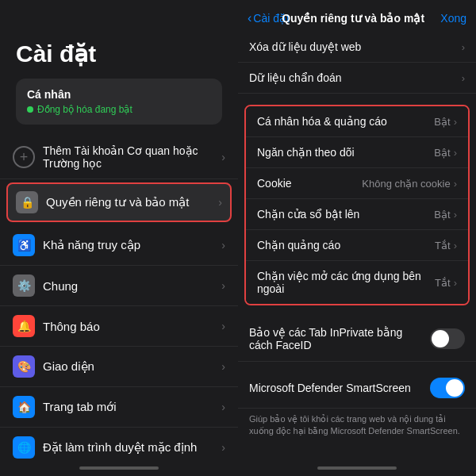 Image resolution: width=476 pixels, height=476 pixels. I want to click on tracking-value: Bật, so click(442, 152).